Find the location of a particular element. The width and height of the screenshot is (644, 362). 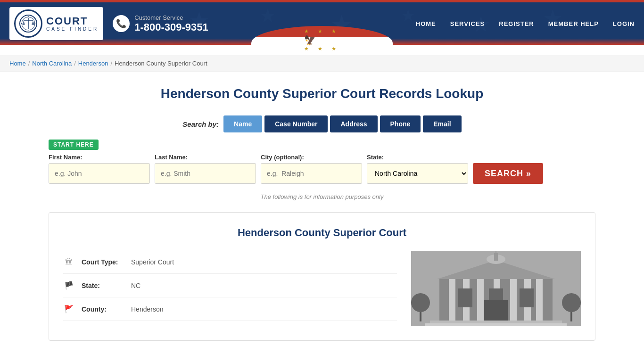

last-name-label: Last Name: is located at coordinates (206, 157).